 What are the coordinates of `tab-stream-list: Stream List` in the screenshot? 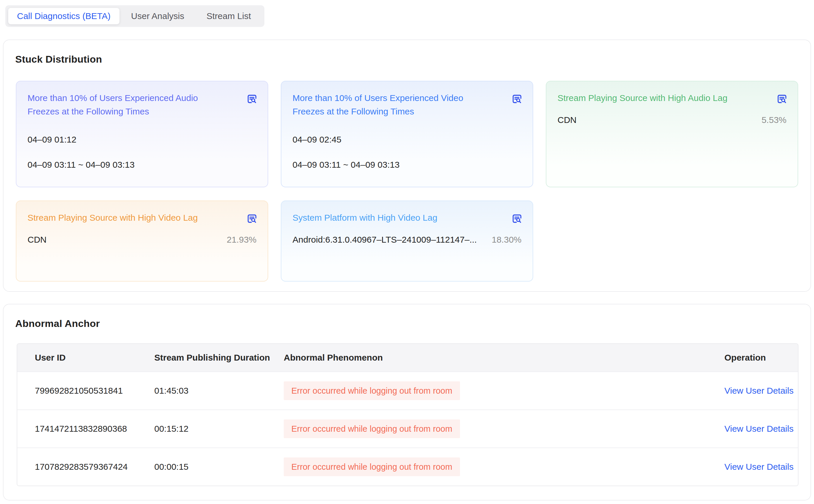 It's located at (229, 16).